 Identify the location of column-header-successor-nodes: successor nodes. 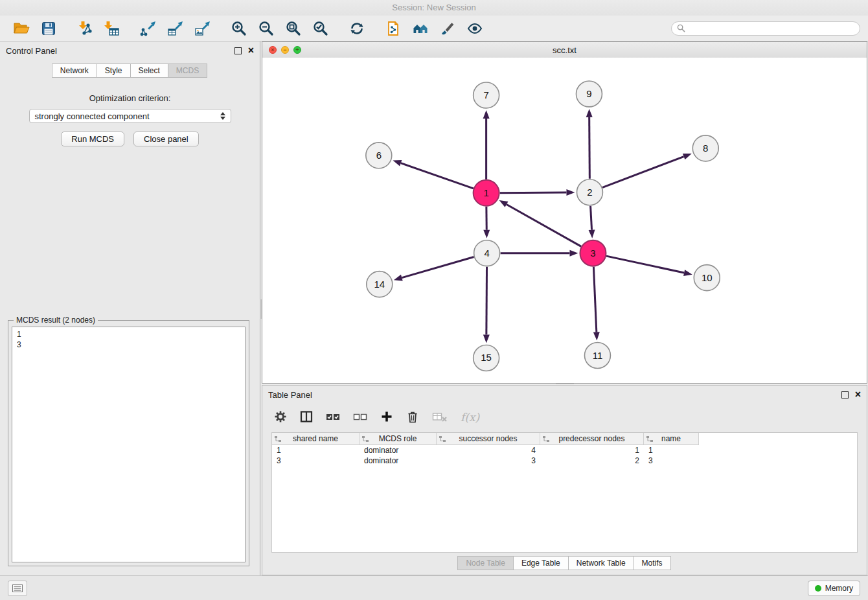
(488, 439).